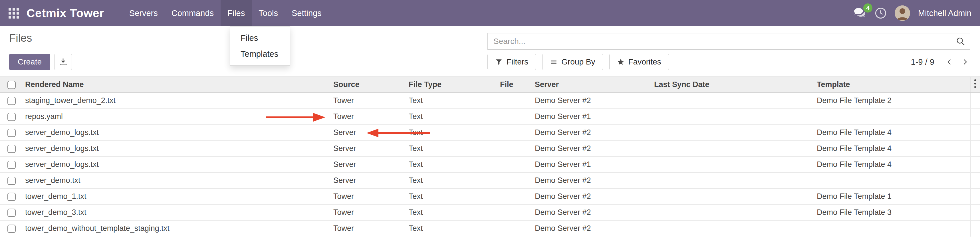  I want to click on apps-grid-icon, so click(14, 13).